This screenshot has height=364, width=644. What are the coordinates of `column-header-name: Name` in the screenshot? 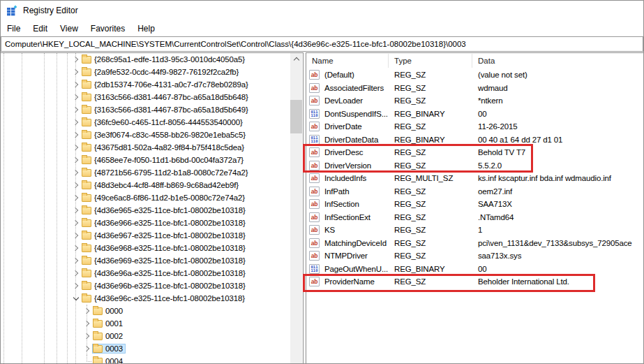 It's located at (350, 61).